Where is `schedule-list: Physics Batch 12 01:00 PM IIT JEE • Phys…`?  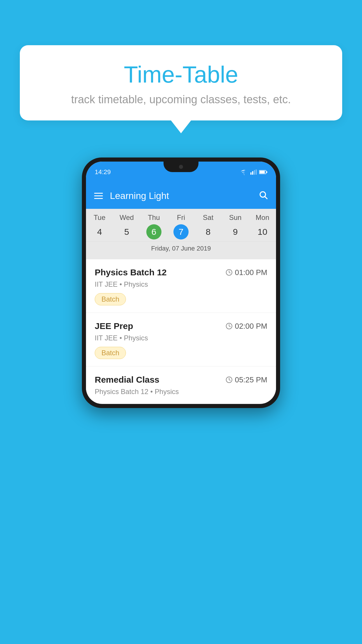 schedule-list: Physics Batch 12 01:00 PM IIT JEE • Phys… is located at coordinates (181, 331).